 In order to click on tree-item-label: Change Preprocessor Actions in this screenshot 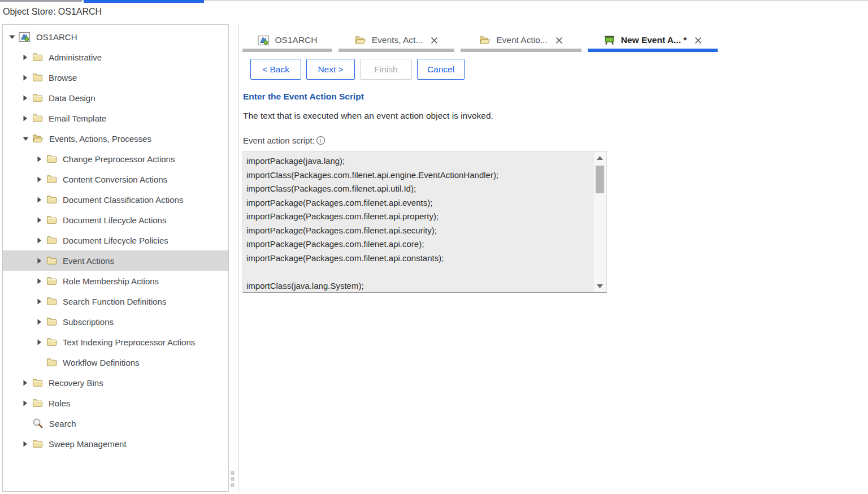, I will do `click(119, 159)`.